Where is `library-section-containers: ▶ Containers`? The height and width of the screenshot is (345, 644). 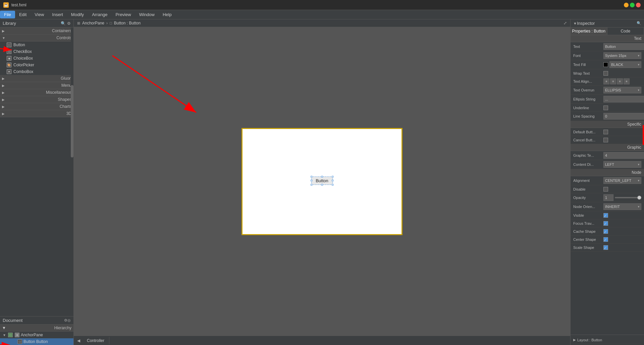
library-section-containers: ▶ Containers is located at coordinates (37, 31).